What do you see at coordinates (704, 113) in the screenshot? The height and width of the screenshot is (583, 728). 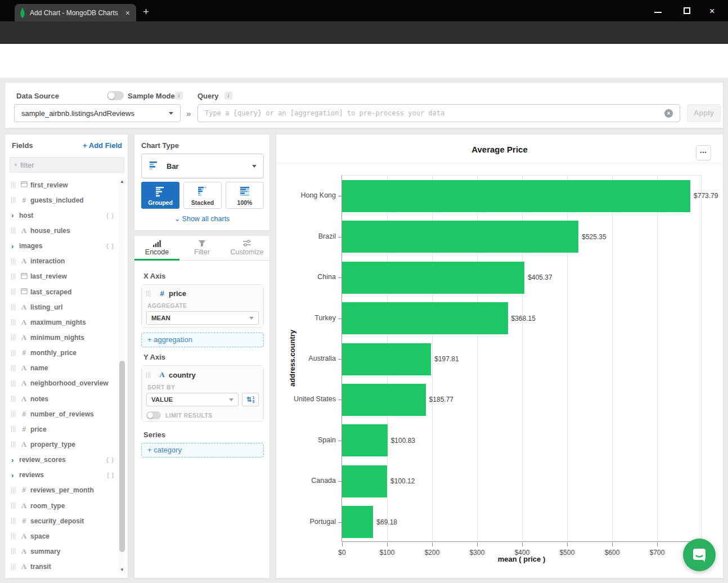 I see `apply-button: Apply` at bounding box center [704, 113].